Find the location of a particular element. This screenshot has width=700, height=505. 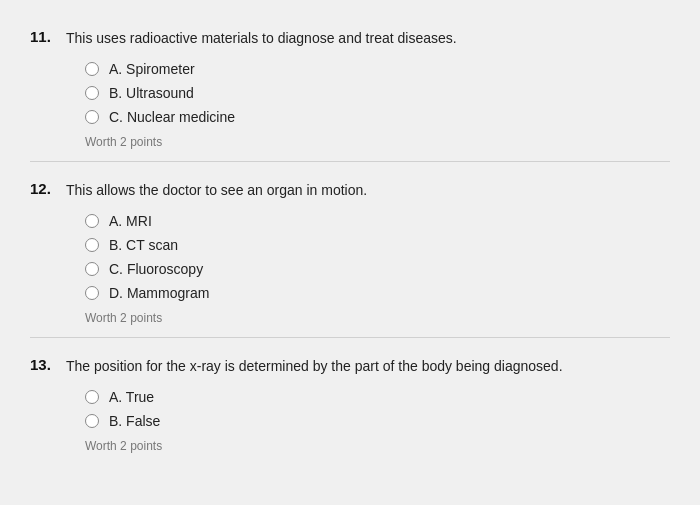

option-item-1-2: B. Ultrasound is located at coordinates (378, 93).